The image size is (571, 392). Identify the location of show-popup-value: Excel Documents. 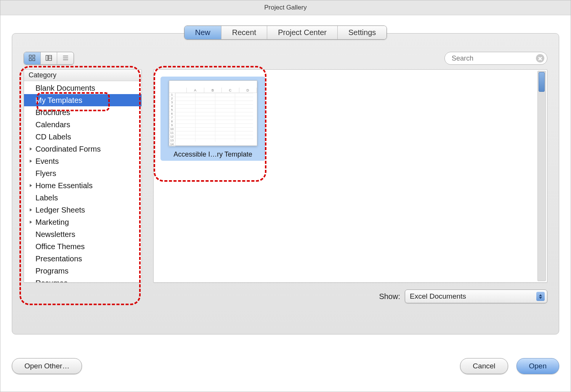
(438, 296).